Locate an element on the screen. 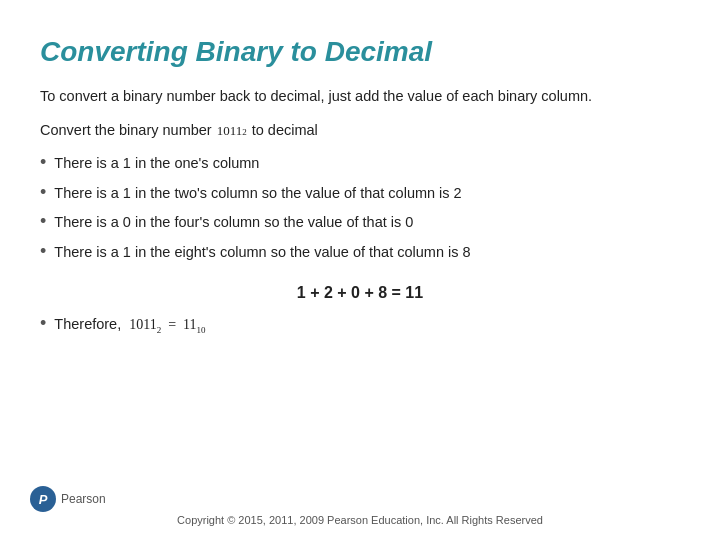  slide-title: Converting Binary to Decimal is located at coordinates (360, 52).